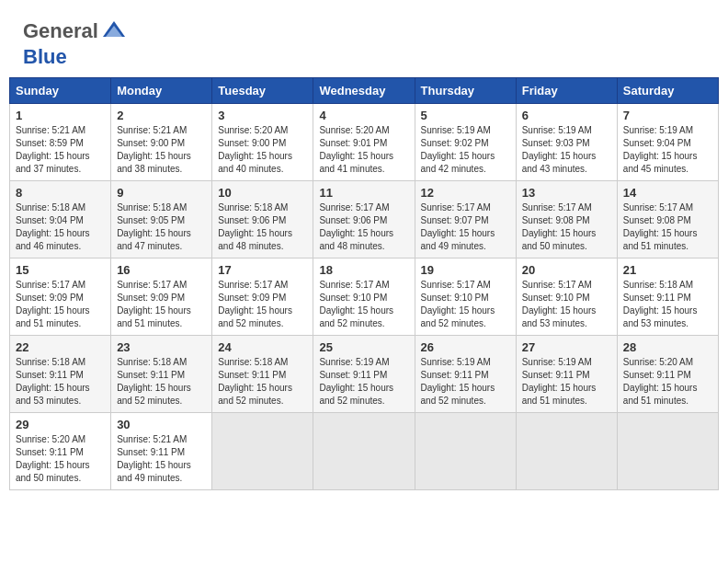 Image resolution: width=728 pixels, height=563 pixels. I want to click on day-number: 28, so click(667, 348).